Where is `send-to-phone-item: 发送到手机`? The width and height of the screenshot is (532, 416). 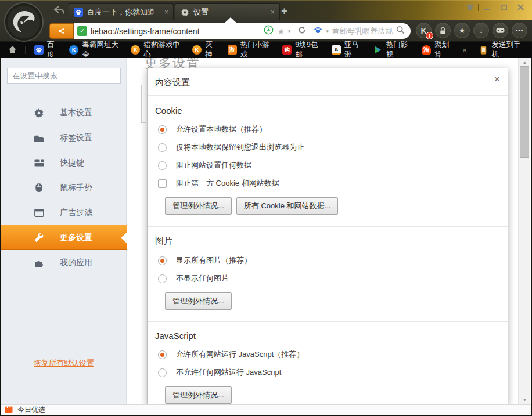
send-to-phone-item: 发送到手机 is located at coordinates (501, 50).